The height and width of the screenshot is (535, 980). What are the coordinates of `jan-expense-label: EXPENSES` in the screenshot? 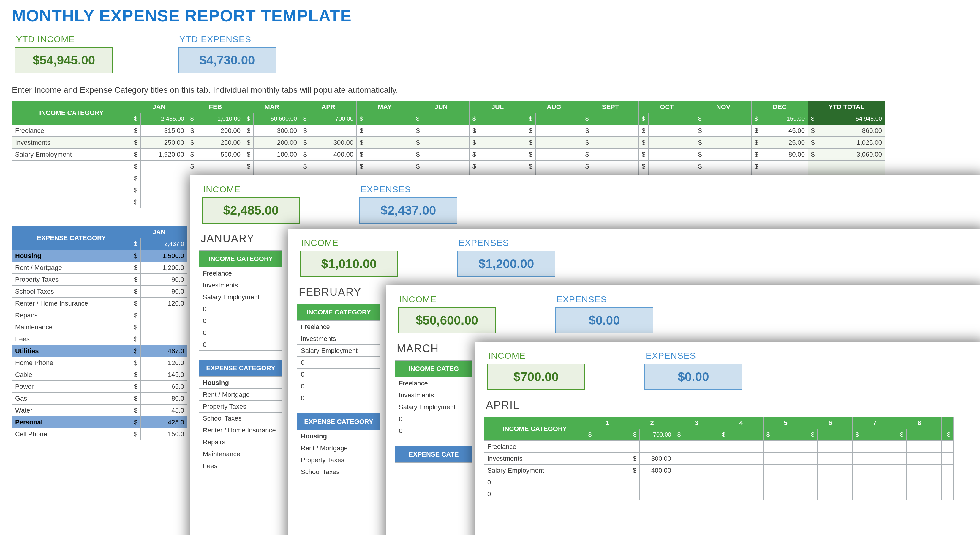 It's located at (409, 189).